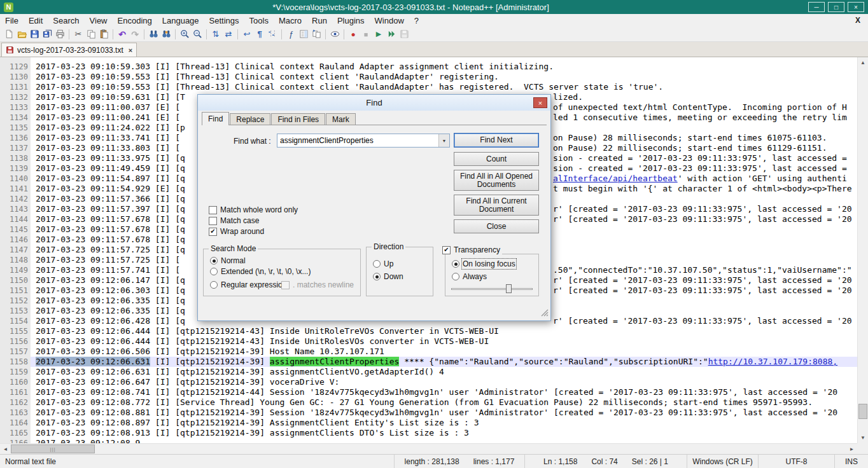 The width and height of the screenshot is (868, 468). What do you see at coordinates (363, 141) in the screenshot?
I see `find-what-combobox: ▼` at bounding box center [363, 141].